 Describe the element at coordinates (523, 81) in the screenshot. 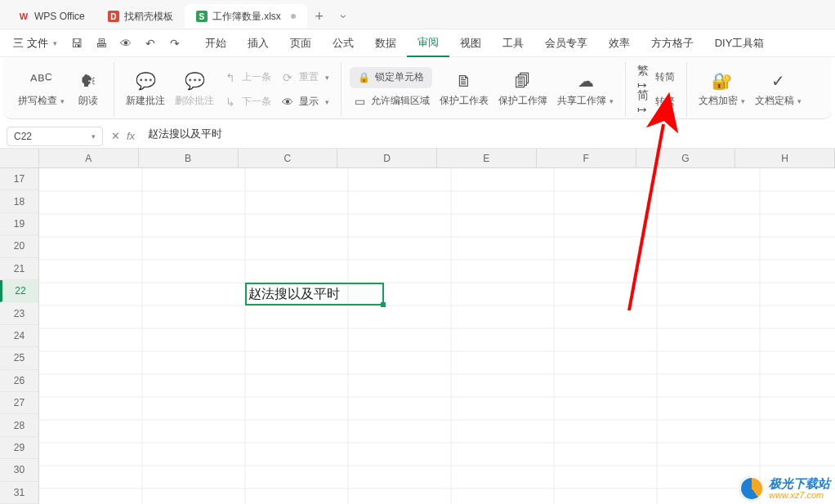

I see `book-shield-icon: 🗐` at that location.